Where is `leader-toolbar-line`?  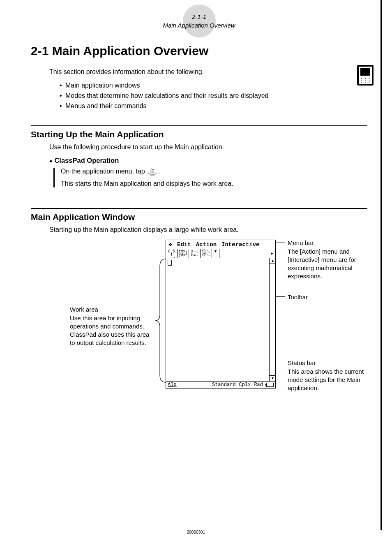 leader-toolbar-line is located at coordinates (281, 275).